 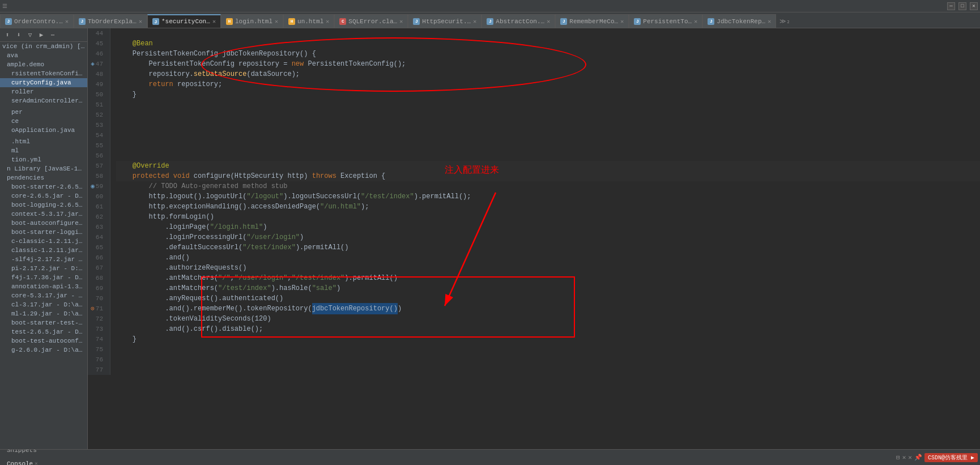 I want to click on sidebar-btn-up: ⬆, so click(x=7, y=35).